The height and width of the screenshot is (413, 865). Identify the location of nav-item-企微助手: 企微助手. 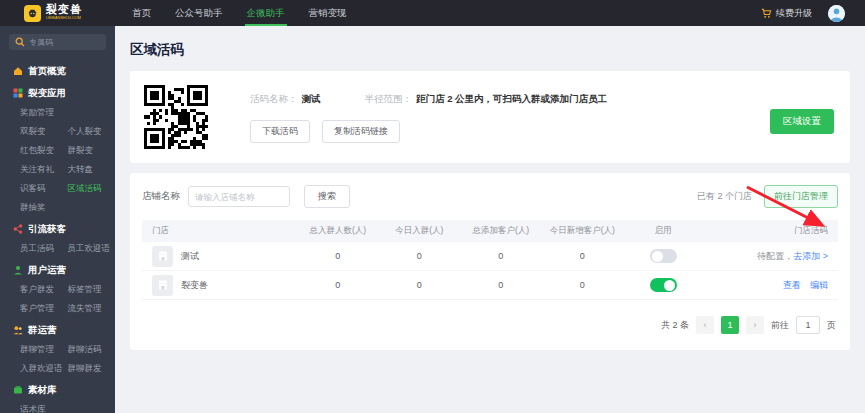
(266, 13).